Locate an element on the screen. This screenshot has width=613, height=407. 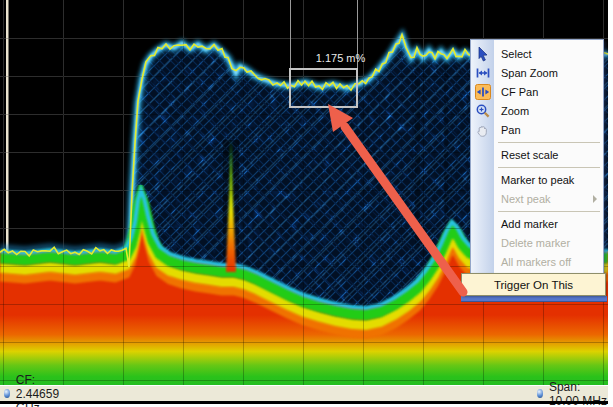
cf-status-icon is located at coordinates (7, 394).